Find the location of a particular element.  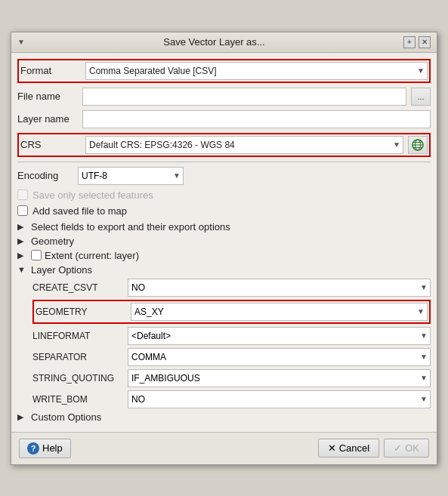

save-only-selected-row: Save only selected features is located at coordinates (224, 195).